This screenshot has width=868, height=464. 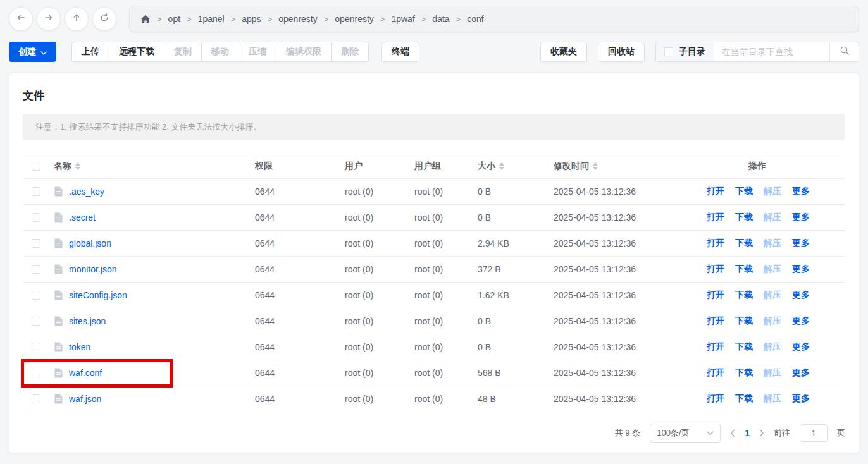 I want to click on breadcrumb: > opt > 1panel > apps > openresty > open…, so click(x=494, y=19).